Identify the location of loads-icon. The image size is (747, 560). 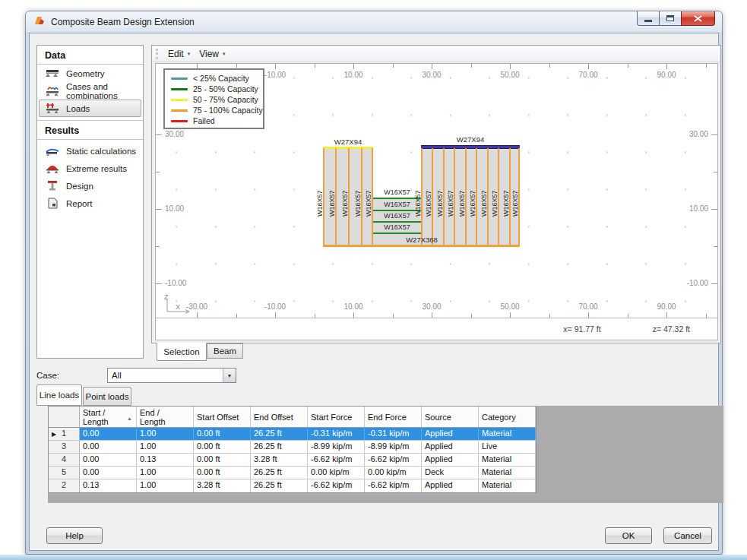
(53, 108).